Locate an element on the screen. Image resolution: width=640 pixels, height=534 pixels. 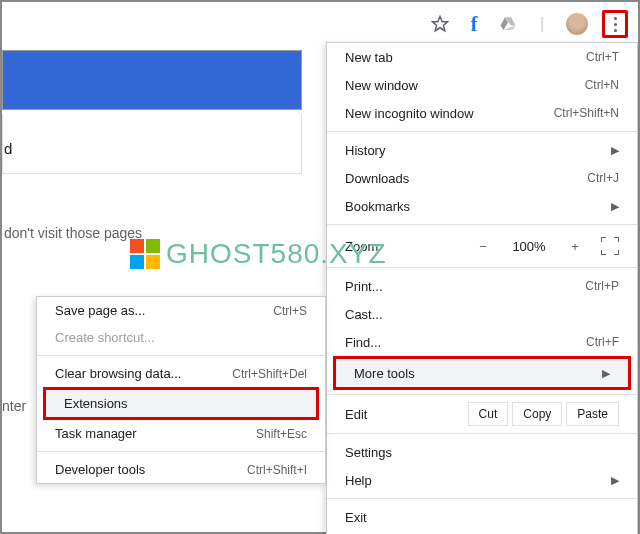
submenu-save-page: Save page as...Ctrl+S is located at coordinates (181, 310).